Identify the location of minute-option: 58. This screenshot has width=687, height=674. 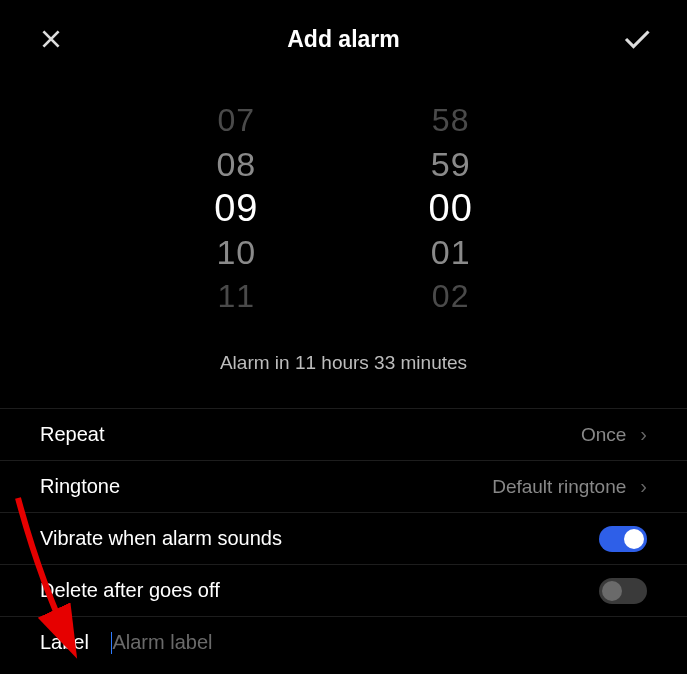
(451, 120).